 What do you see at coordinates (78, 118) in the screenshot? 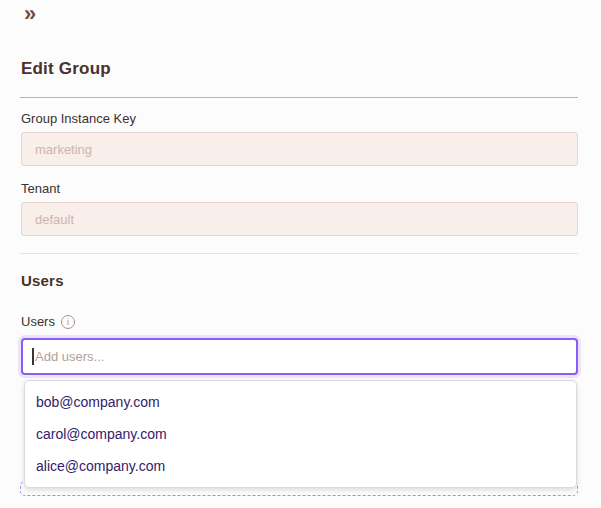
I see `group-instance-key-label: Group Instance Key` at bounding box center [78, 118].